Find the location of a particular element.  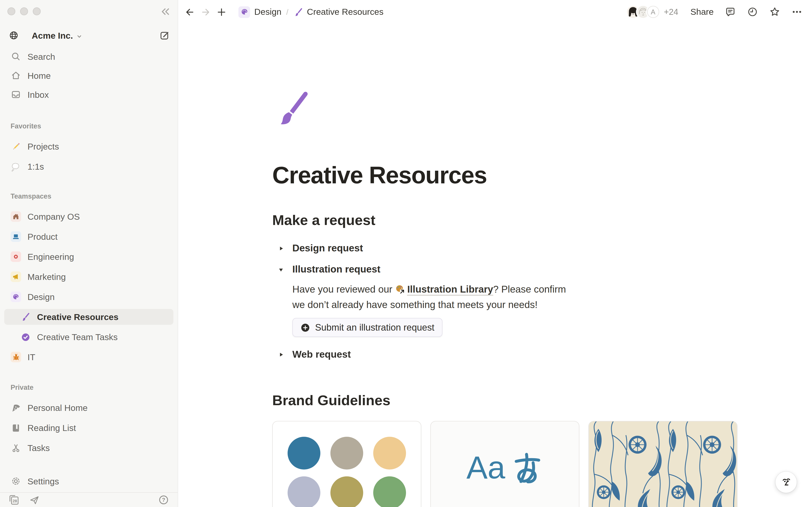

forward-icon is located at coordinates (206, 12).